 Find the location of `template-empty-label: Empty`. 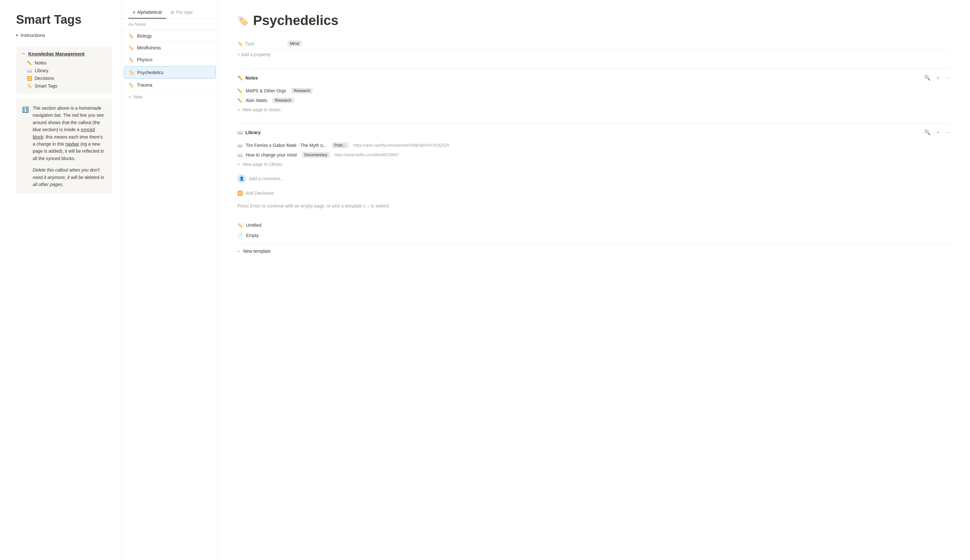

template-empty-label: Empty is located at coordinates (252, 235).